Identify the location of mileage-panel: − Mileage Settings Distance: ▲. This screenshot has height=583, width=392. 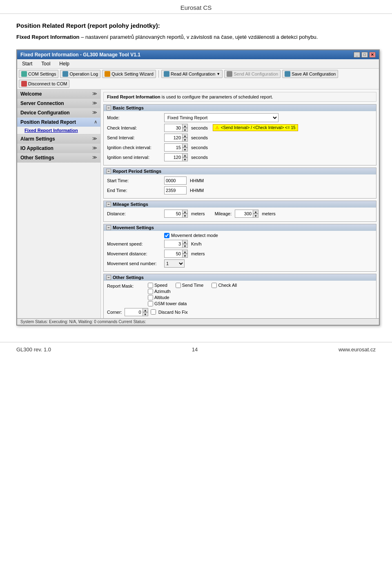
(240, 211).